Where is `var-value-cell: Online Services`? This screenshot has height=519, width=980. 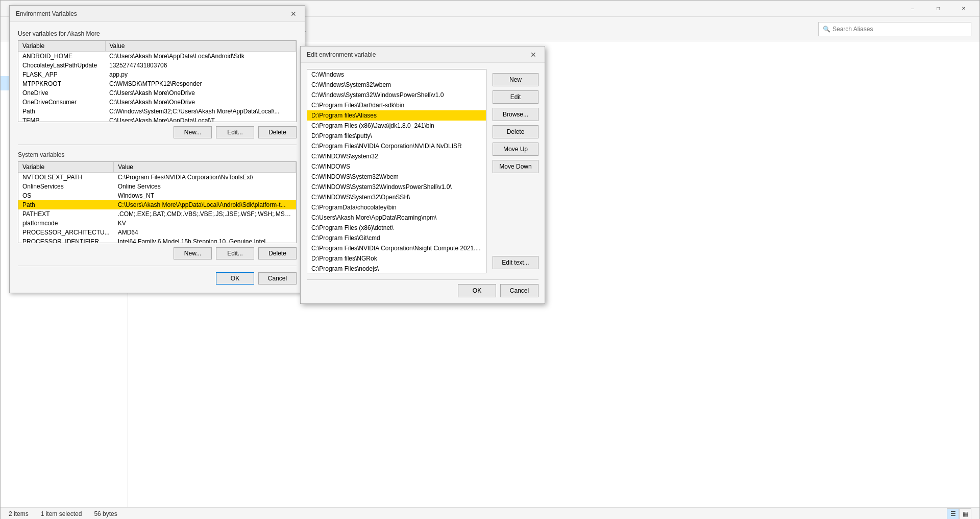
var-value-cell: Online Services is located at coordinates (205, 186).